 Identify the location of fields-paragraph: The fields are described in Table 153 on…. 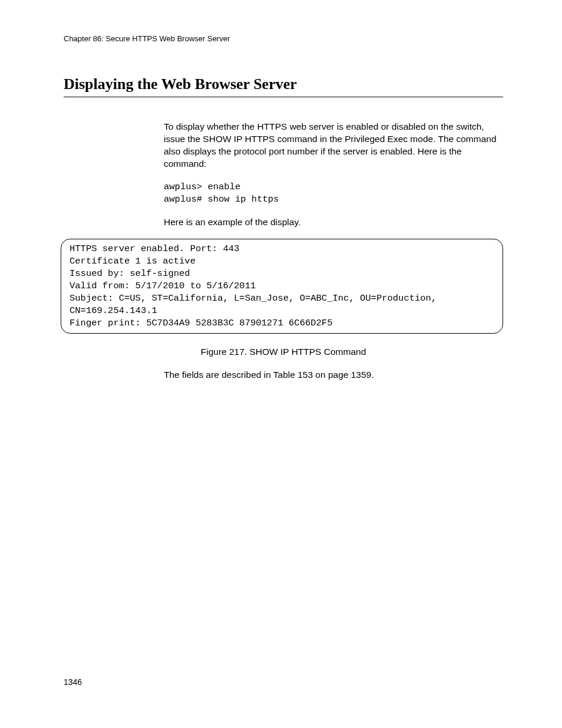
(333, 375).